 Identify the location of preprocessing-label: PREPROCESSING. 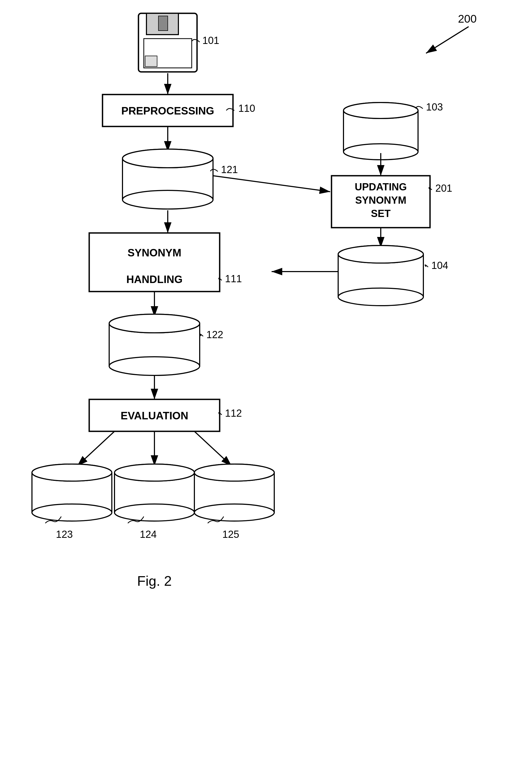
(168, 111).